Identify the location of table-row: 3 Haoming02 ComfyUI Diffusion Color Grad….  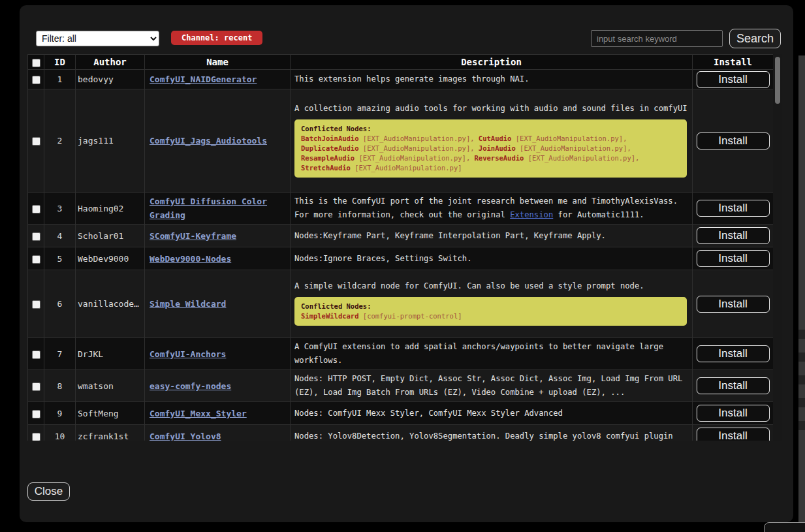
(401, 209).